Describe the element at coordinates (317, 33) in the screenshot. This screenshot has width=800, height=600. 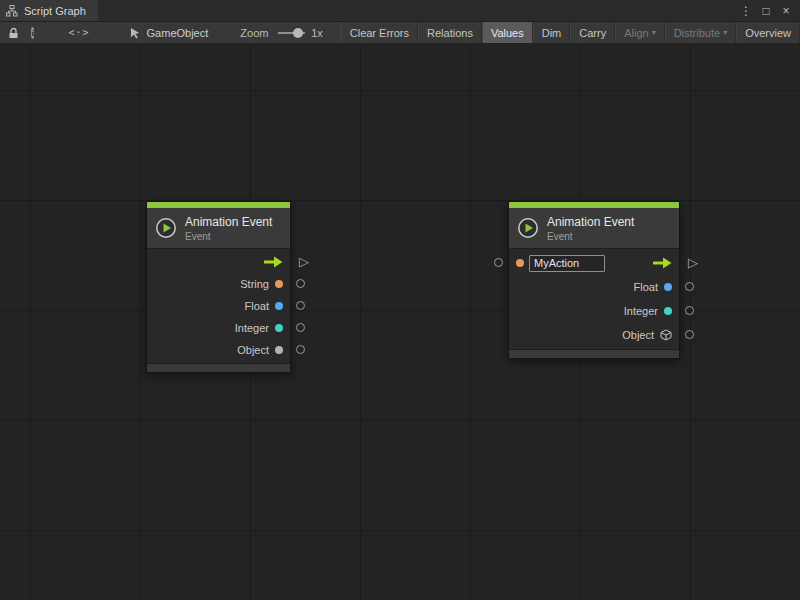
I see `zoom-value: 1x` at that location.